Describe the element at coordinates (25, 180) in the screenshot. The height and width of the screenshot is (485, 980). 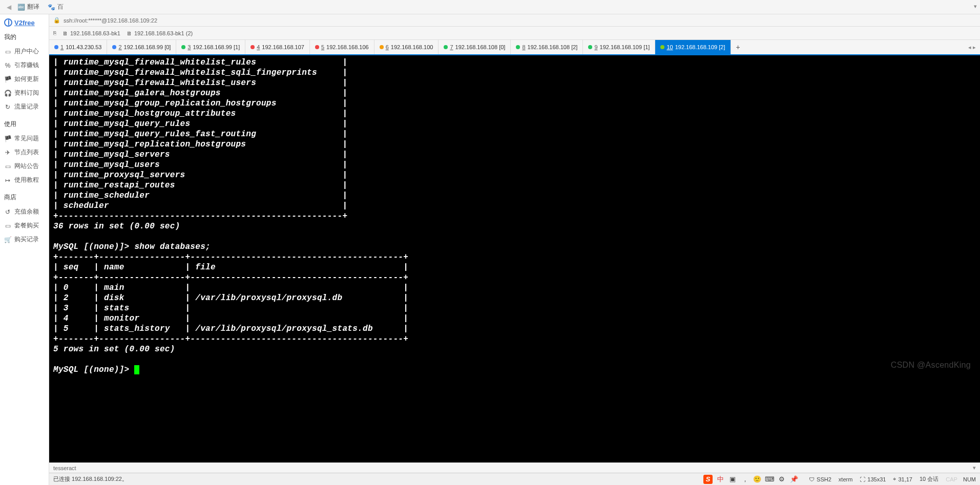
I see `sidebar-item: ↦使用教程` at that location.